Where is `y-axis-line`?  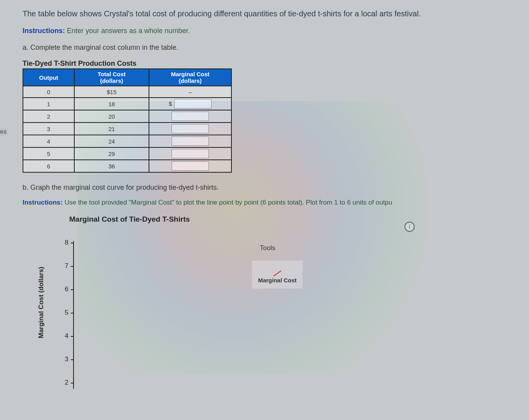 y-axis-line is located at coordinates (74, 315).